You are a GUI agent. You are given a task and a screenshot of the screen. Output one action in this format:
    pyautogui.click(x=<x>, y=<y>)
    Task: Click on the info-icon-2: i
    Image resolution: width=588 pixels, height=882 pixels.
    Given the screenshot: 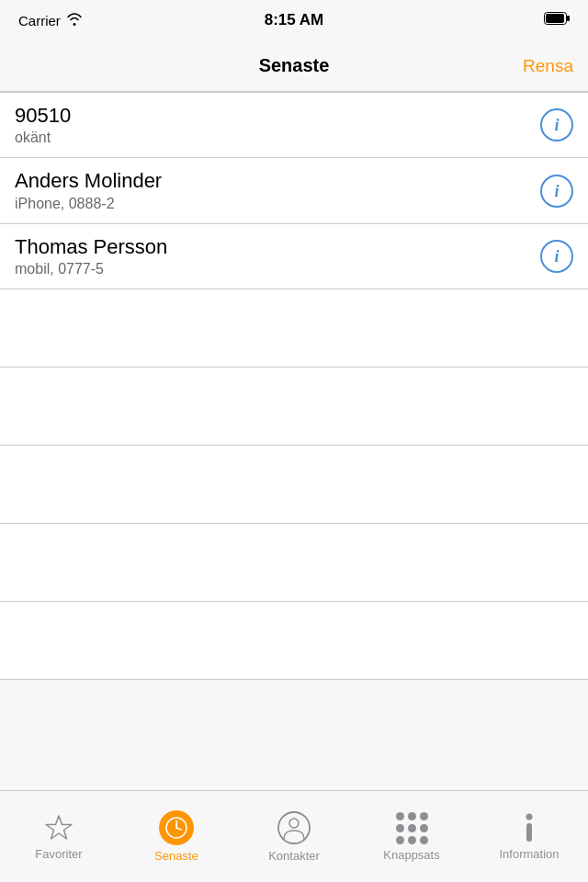 What is the action you would take?
    pyautogui.click(x=557, y=191)
    